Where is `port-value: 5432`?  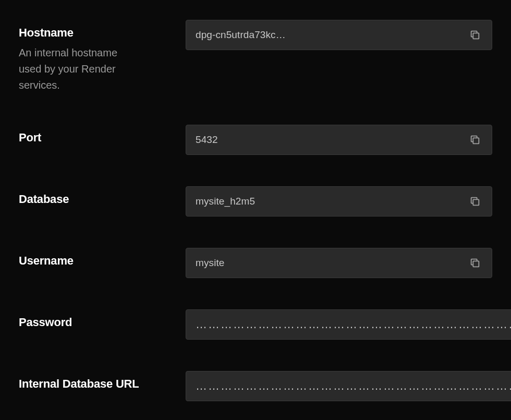
port-value: 5432 is located at coordinates (328, 140).